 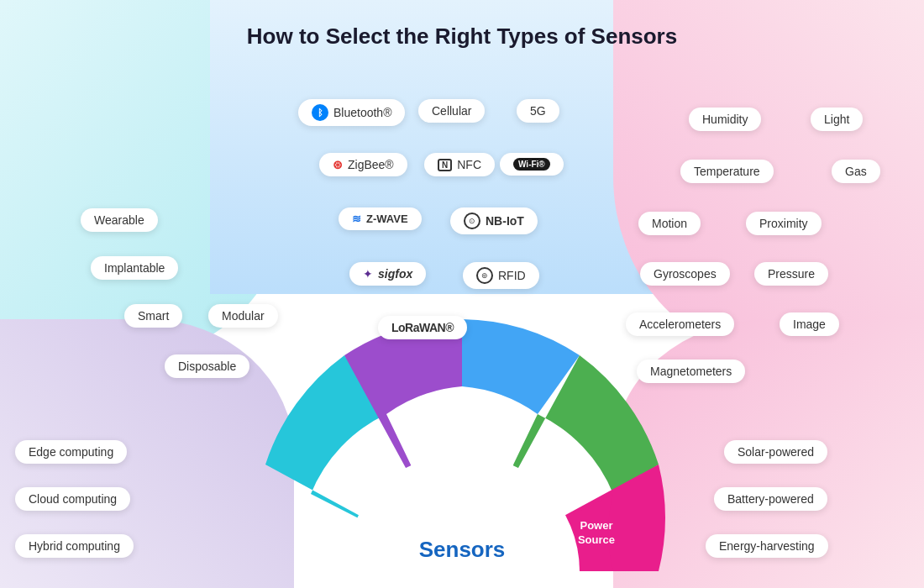 I want to click on zwave-label: Z-WAVE, so click(x=387, y=218).